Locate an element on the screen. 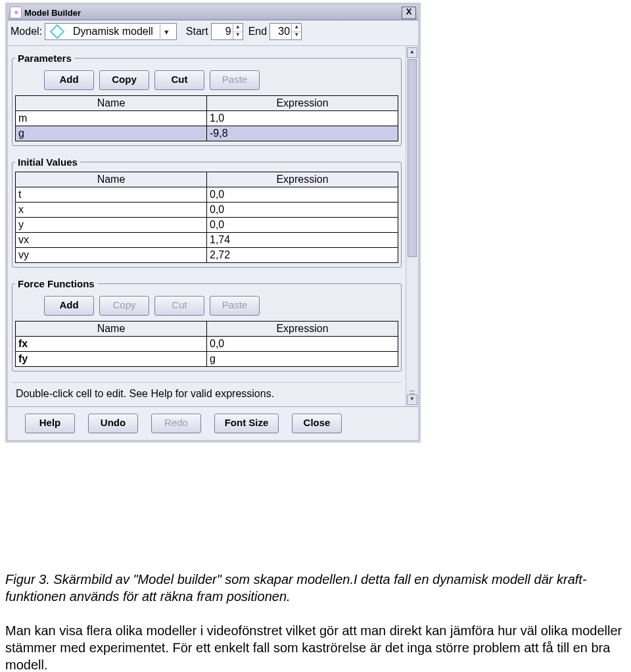  help-text: Double-click cell to edit. See Help for … is located at coordinates (206, 392).